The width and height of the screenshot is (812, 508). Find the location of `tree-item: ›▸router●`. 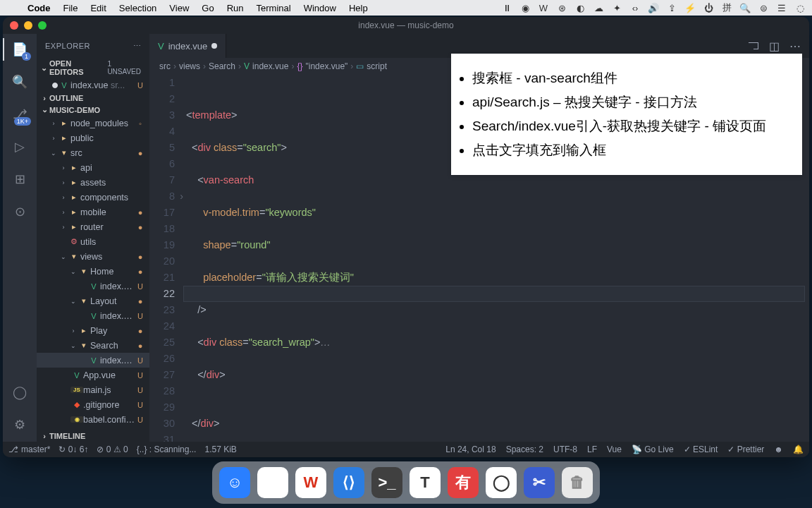

tree-item: ›▸router● is located at coordinates (93, 227).